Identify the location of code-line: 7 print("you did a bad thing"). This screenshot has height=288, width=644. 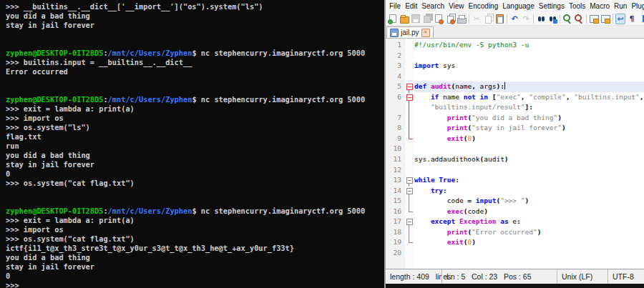
(515, 119).